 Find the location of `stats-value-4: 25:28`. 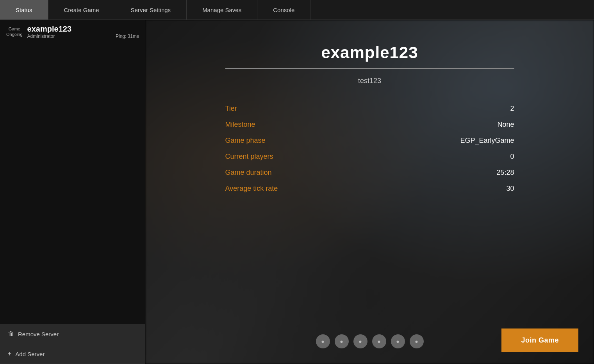

stats-value-4: 25:28 is located at coordinates (505, 172).